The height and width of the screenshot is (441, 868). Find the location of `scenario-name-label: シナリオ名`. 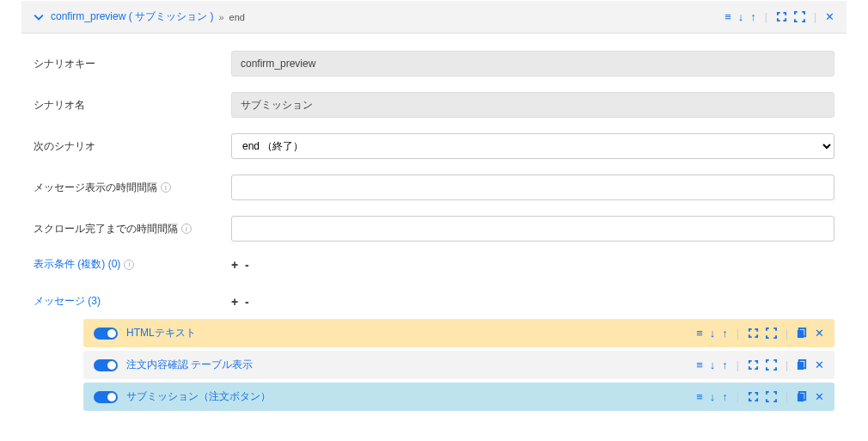

scenario-name-label: シナリオ名 is located at coordinates (132, 105).